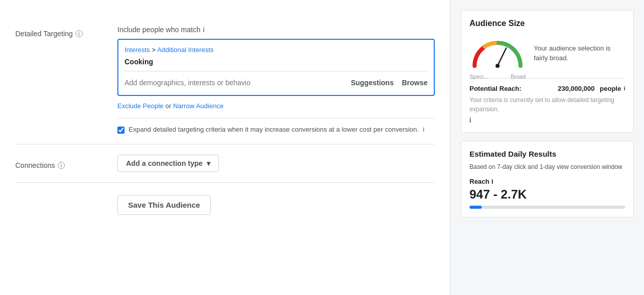  What do you see at coordinates (66, 32) in the screenshot?
I see `detailed-targeting-label: Detailed Targeting i` at bounding box center [66, 32].